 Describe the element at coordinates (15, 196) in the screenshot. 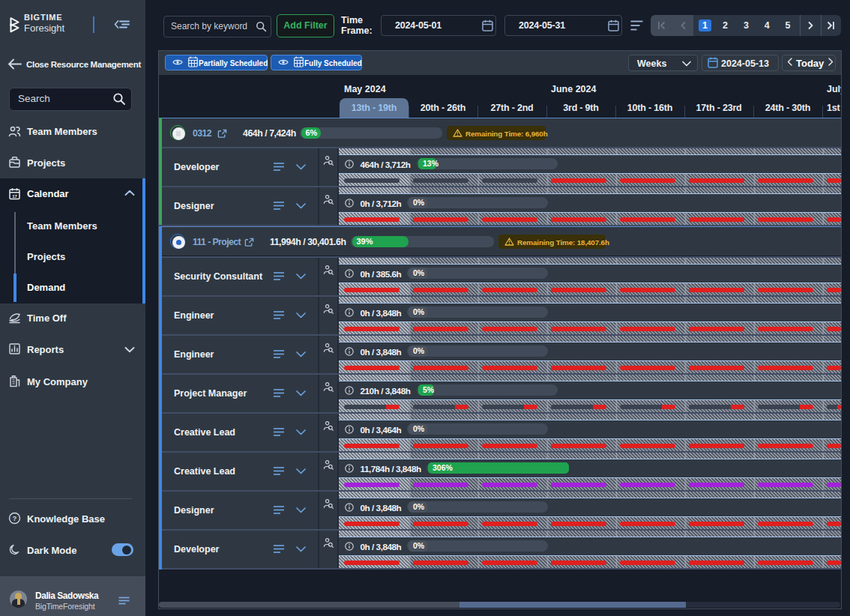

I see `svg-text: 17` at that location.